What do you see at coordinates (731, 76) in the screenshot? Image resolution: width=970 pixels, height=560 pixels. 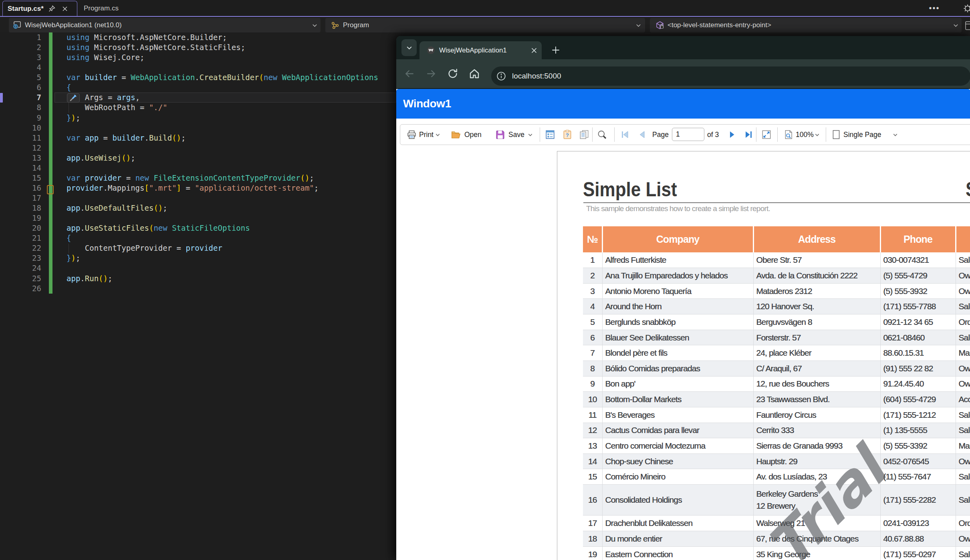 I see `address-bar: localhost:5000` at bounding box center [731, 76].